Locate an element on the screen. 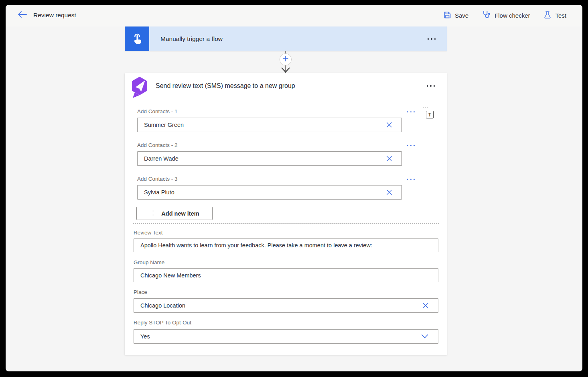 The width and height of the screenshot is (588, 377). contact-3-input is located at coordinates (270, 192).